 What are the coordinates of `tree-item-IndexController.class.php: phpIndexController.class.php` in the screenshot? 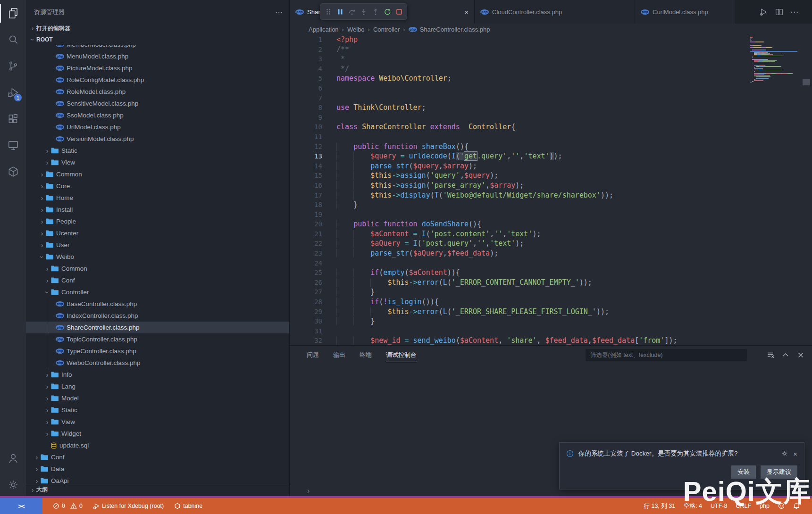 It's located at (158, 316).